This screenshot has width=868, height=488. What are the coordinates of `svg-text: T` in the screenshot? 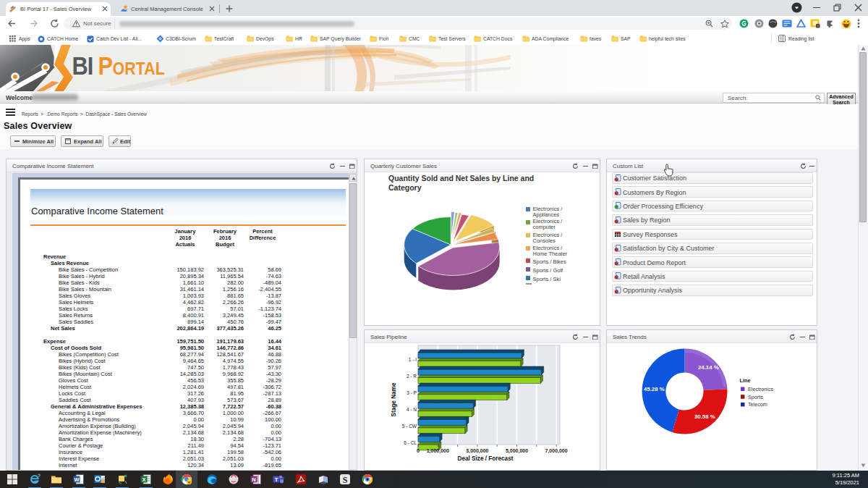 It's located at (276, 479).